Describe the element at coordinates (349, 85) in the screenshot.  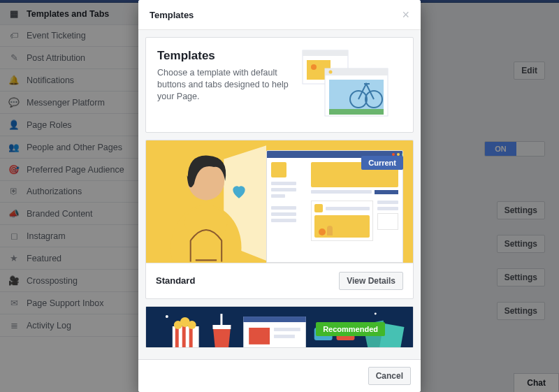
I see `intro-illustration` at that location.